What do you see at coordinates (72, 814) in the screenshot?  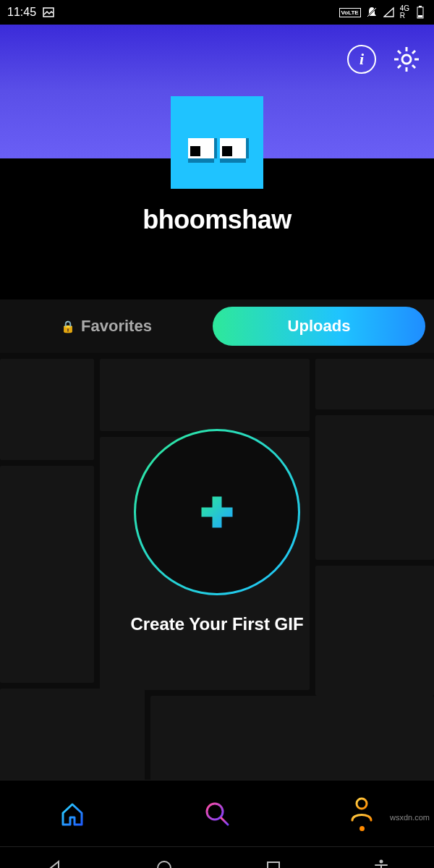 I see `nav-home` at bounding box center [72, 814].